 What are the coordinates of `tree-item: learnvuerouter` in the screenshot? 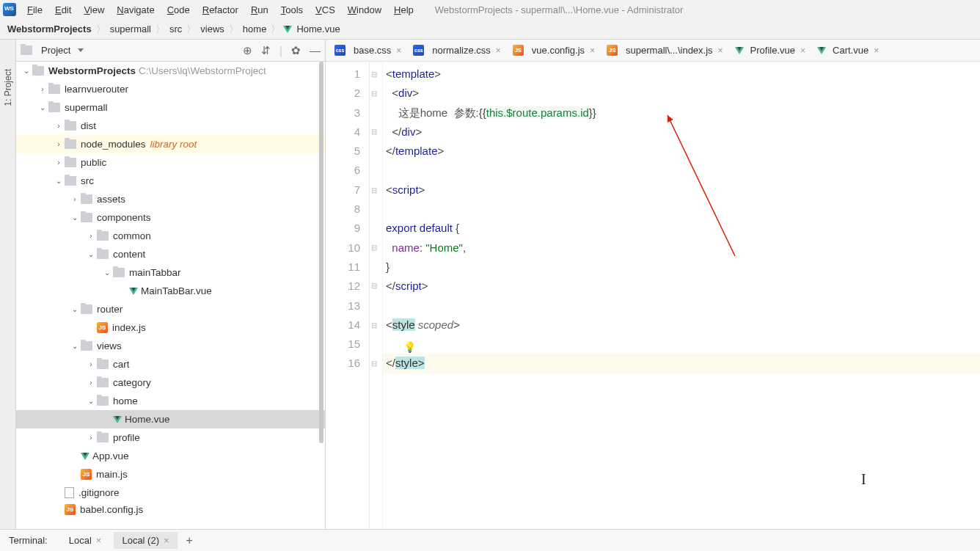 It's located at (170, 90).